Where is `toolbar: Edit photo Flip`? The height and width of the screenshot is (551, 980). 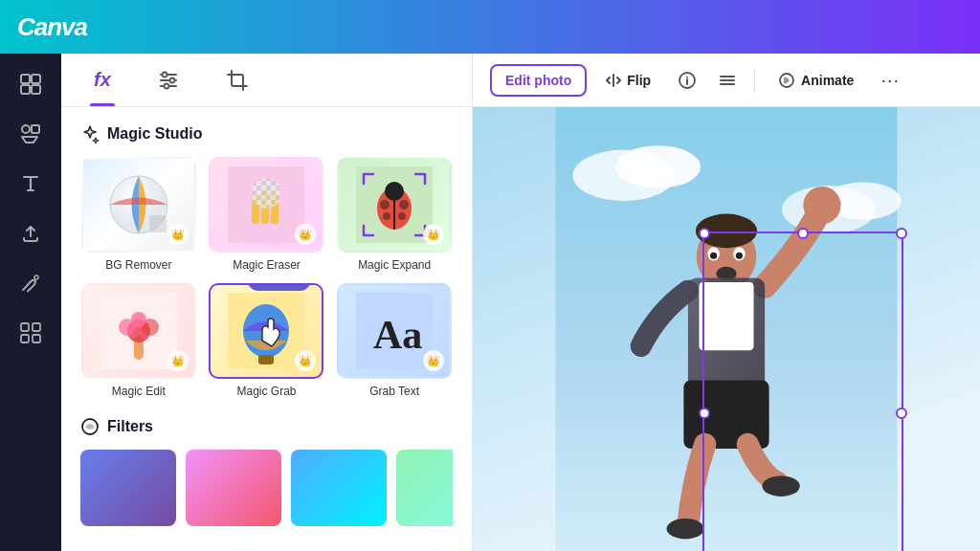
toolbar: Edit photo Flip is located at coordinates (726, 80).